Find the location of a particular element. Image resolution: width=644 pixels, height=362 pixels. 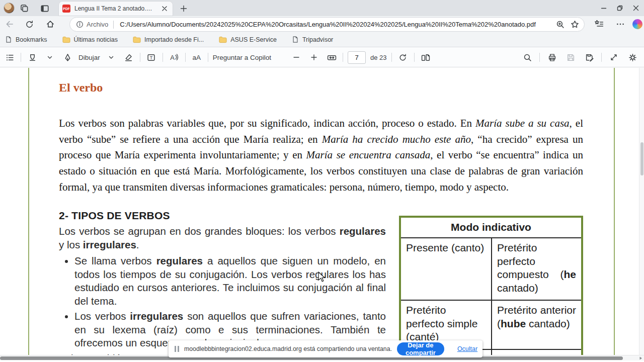

address-bar: Archivo C:/Users/Alumno/Documents/202420… is located at coordinates (327, 24).